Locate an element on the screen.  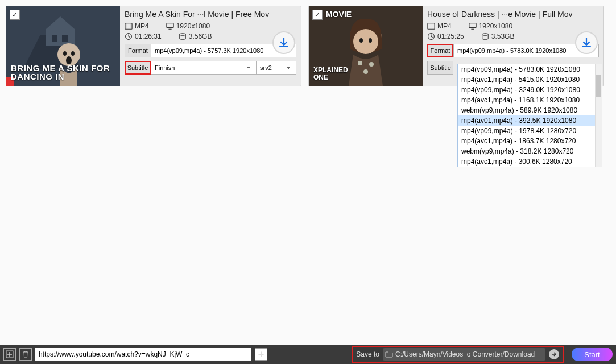
video-title: House of Darkness | ···e Movie | Full Mo… is located at coordinates (513, 14).